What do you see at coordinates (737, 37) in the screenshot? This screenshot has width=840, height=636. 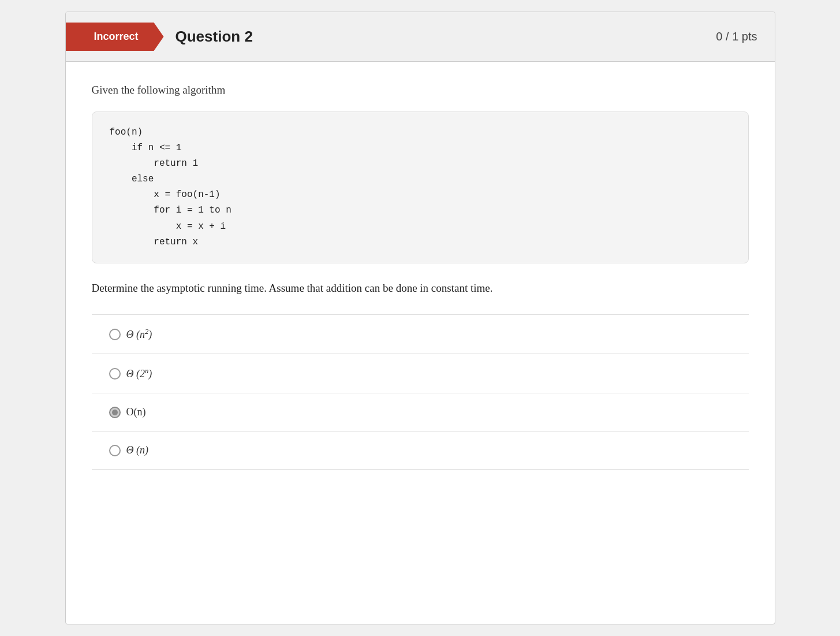 I see `question-points: 0 / 1 pts` at bounding box center [737, 37].